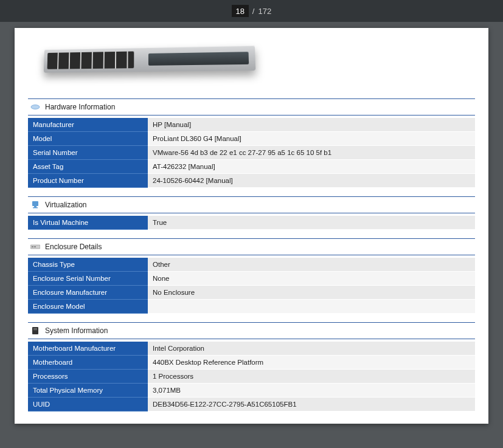 The height and width of the screenshot is (448, 503). What do you see at coordinates (311, 349) in the screenshot?
I see `row-value: Intel Corporation` at bounding box center [311, 349].